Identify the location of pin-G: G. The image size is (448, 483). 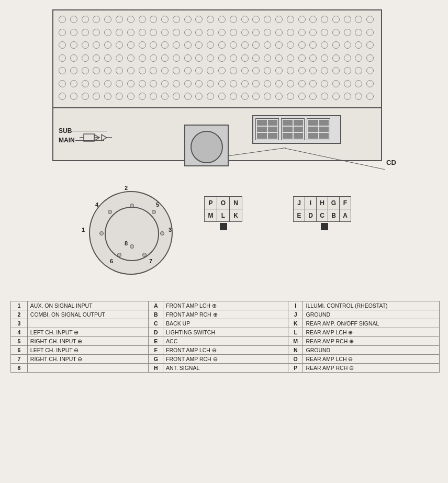
(334, 203).